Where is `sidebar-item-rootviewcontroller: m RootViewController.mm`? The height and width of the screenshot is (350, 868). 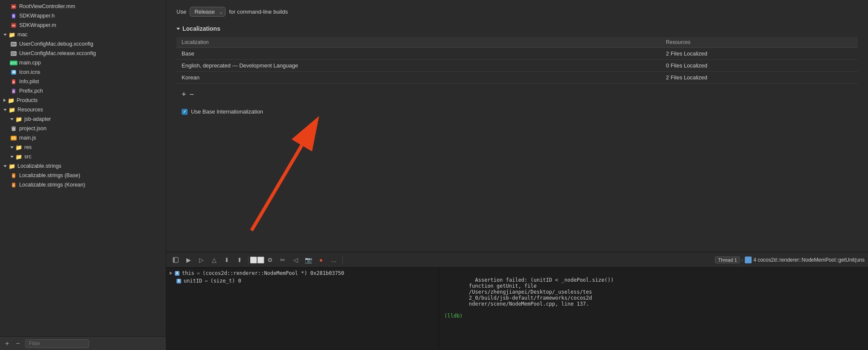
sidebar-item-rootviewcontroller: m RootViewController.mm is located at coordinates (83, 6).